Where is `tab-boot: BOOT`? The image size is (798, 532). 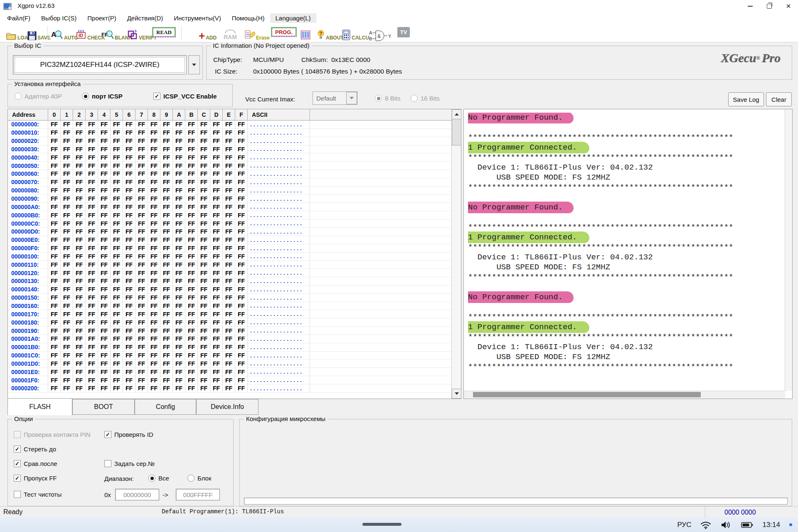
tab-boot: BOOT is located at coordinates (103, 407).